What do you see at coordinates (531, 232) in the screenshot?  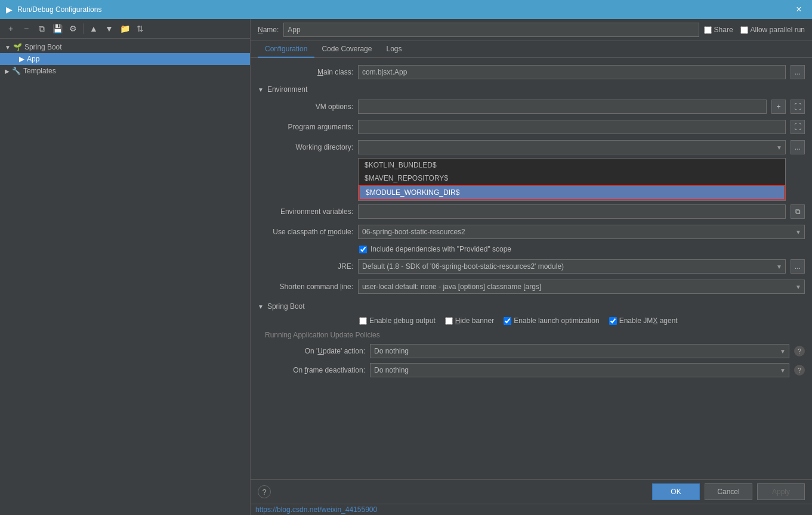 I see `classpath-row: Use classpath of module: 06-spring-boot-…` at bounding box center [531, 232].